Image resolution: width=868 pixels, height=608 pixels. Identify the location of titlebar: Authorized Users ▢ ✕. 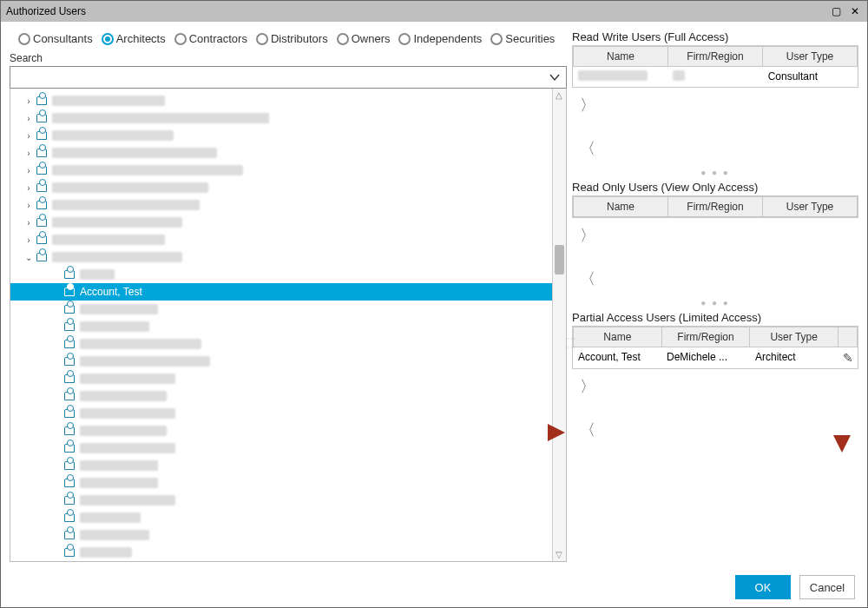
(434, 11).